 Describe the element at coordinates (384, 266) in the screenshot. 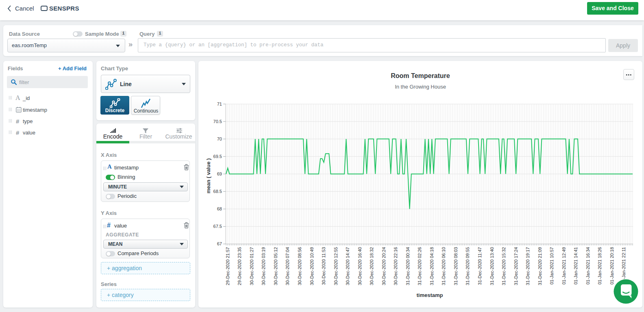

I see `svg-text: 30-Dec-2020 20:24` at that location.